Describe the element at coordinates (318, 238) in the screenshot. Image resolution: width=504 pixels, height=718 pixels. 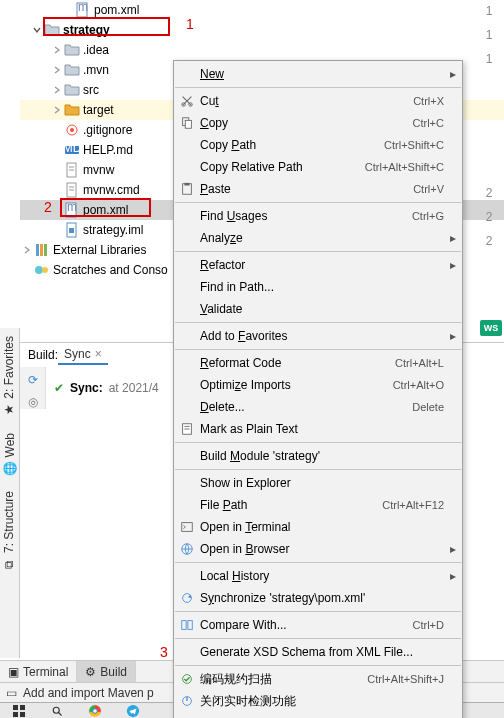
I see `menu-item-analyze: Analyze▸` at that location.